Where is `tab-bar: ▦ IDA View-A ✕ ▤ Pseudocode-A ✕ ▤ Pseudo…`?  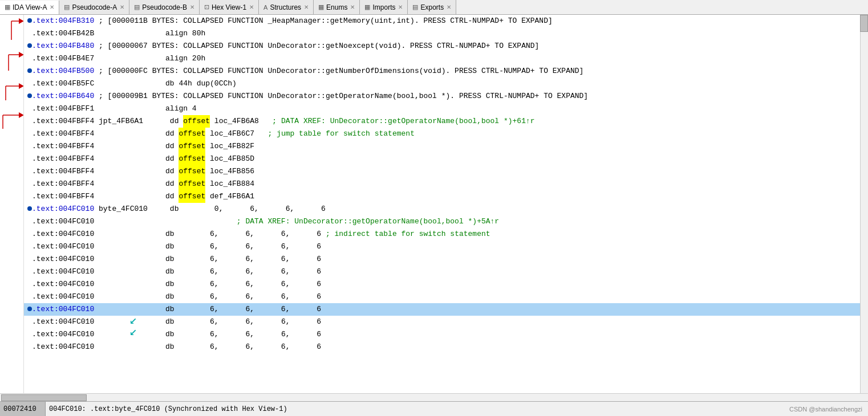 tab-bar: ▦ IDA View-A ✕ ▤ Pseudocode-A ✕ ▤ Pseudo… is located at coordinates (434, 7).